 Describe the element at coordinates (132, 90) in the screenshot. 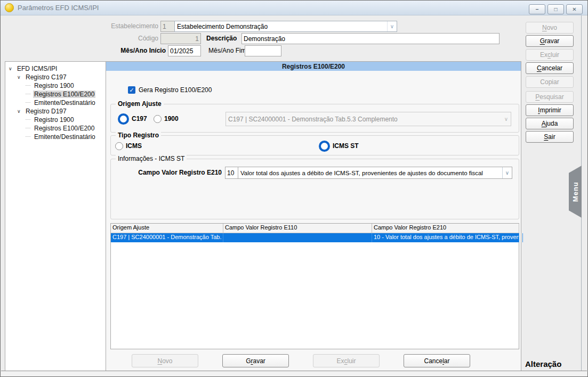

I see `checkbox-checked-icon: ✓` at that location.